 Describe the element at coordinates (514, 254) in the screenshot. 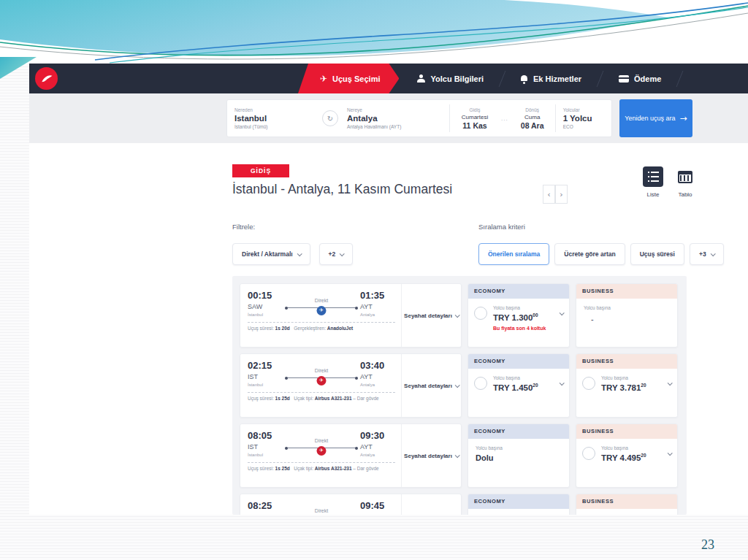

I see `sort-recommended-button: Önerilen sıralama` at that location.